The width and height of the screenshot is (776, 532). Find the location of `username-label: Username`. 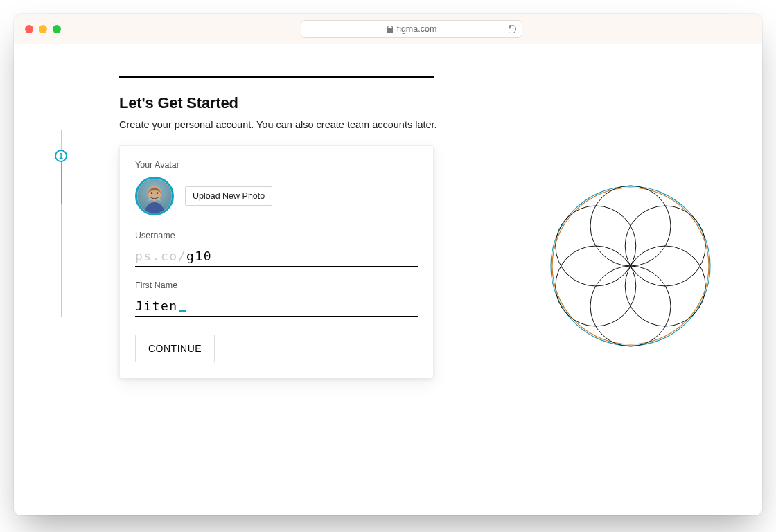

username-label: Username is located at coordinates (276, 236).